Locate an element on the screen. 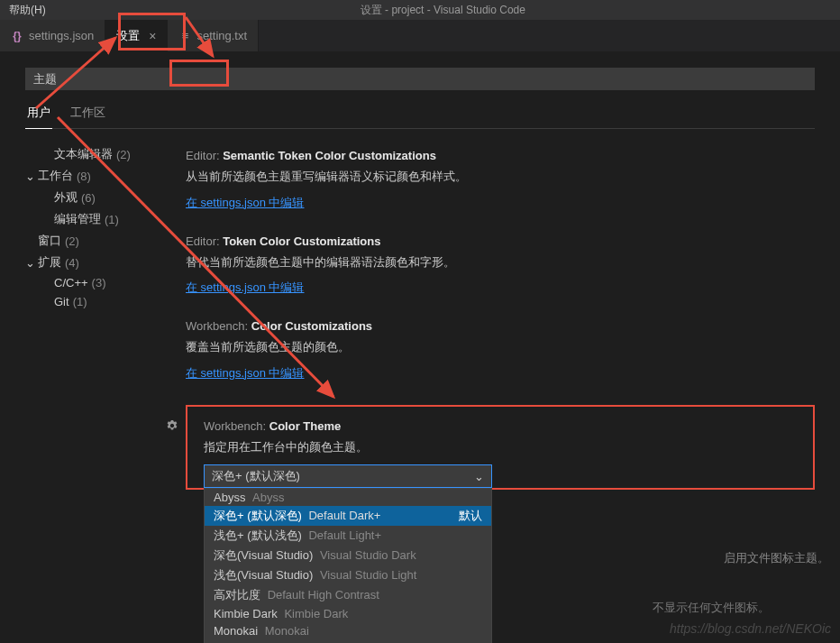  toc-item: 外观 (6) is located at coordinates (93, 197).